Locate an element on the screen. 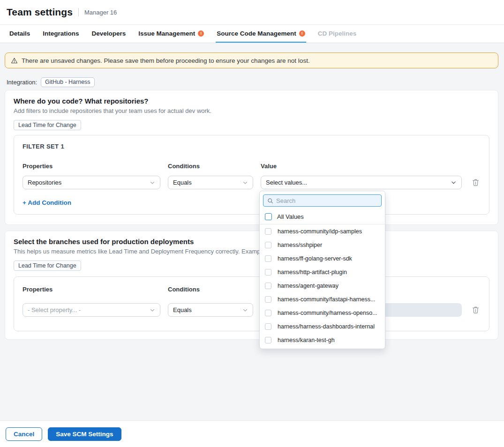 The height and width of the screenshot is (447, 504). search-input is located at coordinates (327, 201).